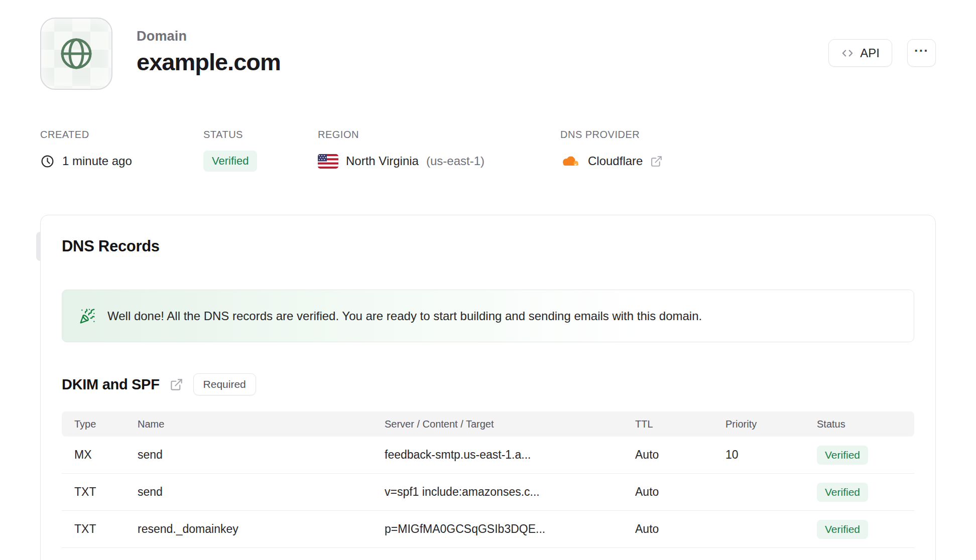  I want to click on us-flag-icon, so click(328, 162).